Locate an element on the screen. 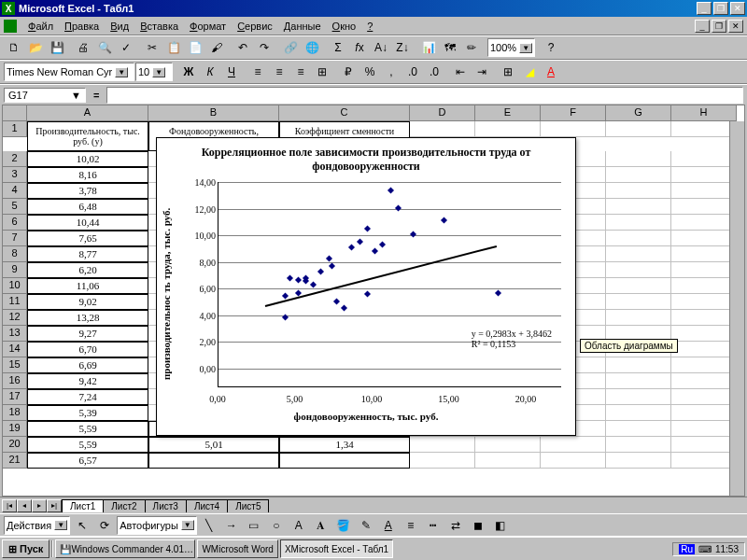 The width and height of the screenshot is (747, 560). align-center-button: ≡ is located at coordinates (279, 72).